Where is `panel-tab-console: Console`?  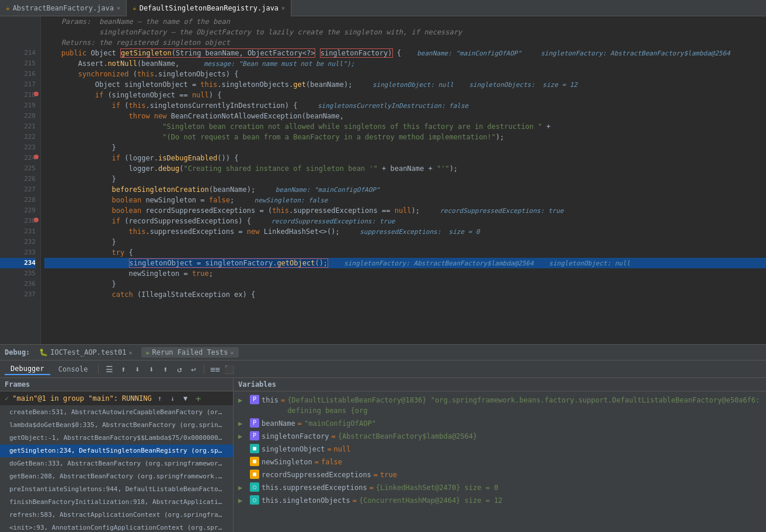 panel-tab-console: Console is located at coordinates (74, 369).